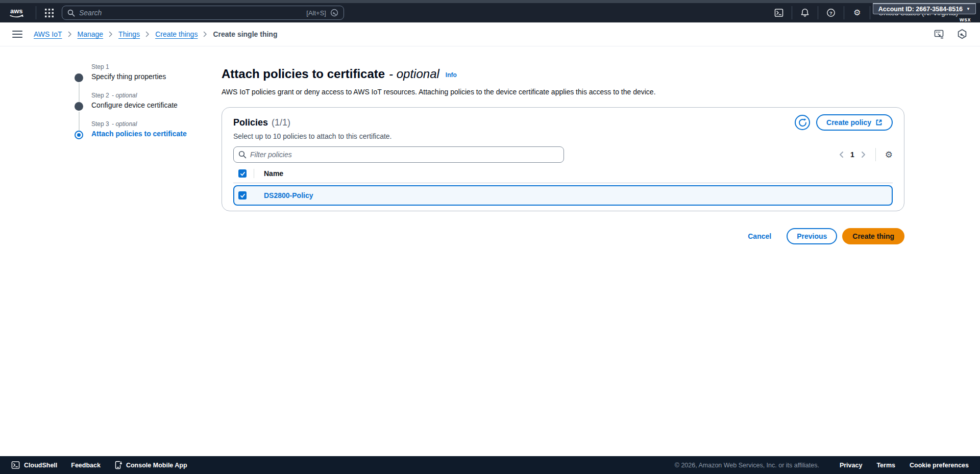 The width and height of the screenshot is (980, 474). I want to click on wizard-step-2: Step 2 - optional Configure device certi…, so click(138, 102).